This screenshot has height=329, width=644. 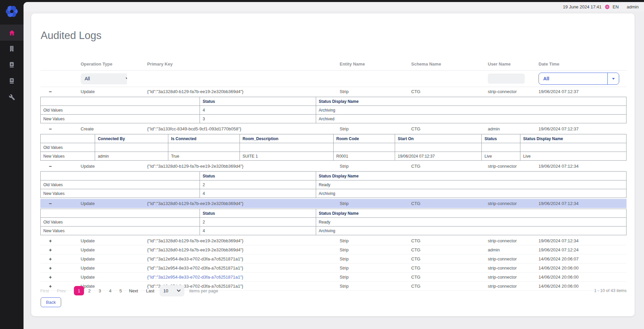 I want to click on header-primary-key: Primary Key, so click(x=233, y=64).